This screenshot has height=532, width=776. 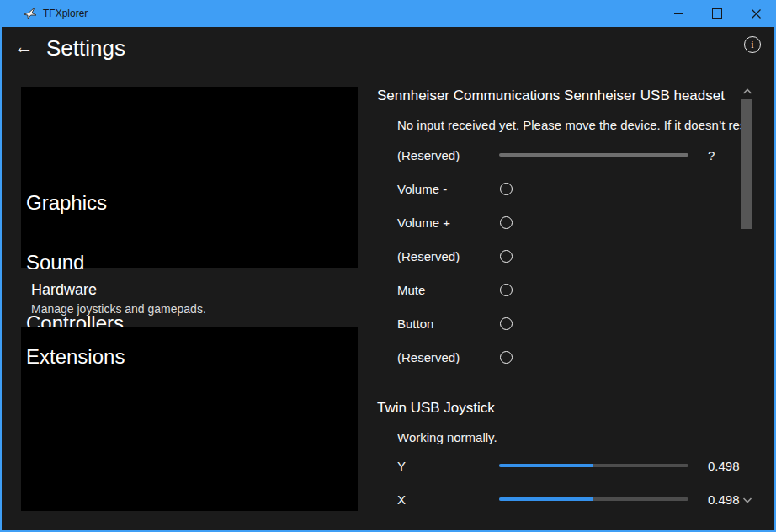 I want to click on app-jet-icon, so click(x=30, y=13).